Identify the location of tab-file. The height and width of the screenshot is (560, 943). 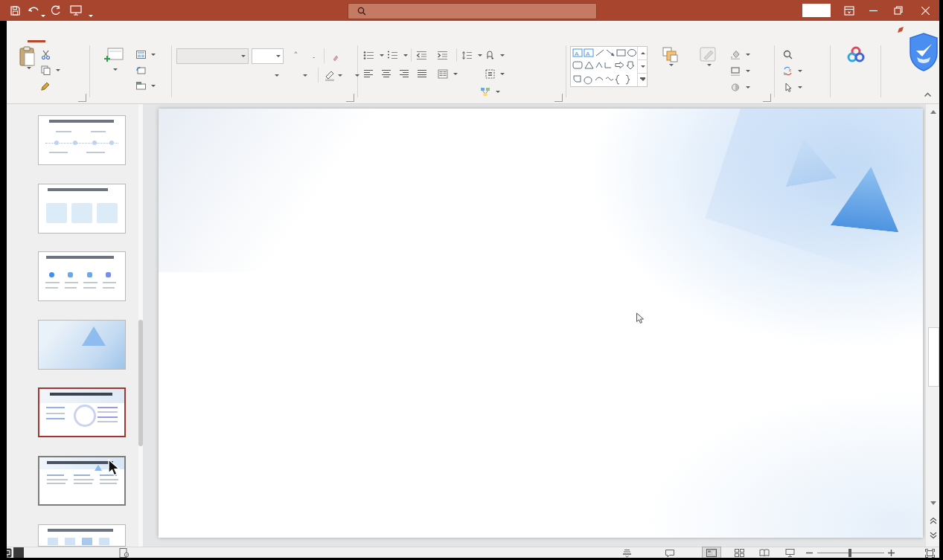
(16, 33).